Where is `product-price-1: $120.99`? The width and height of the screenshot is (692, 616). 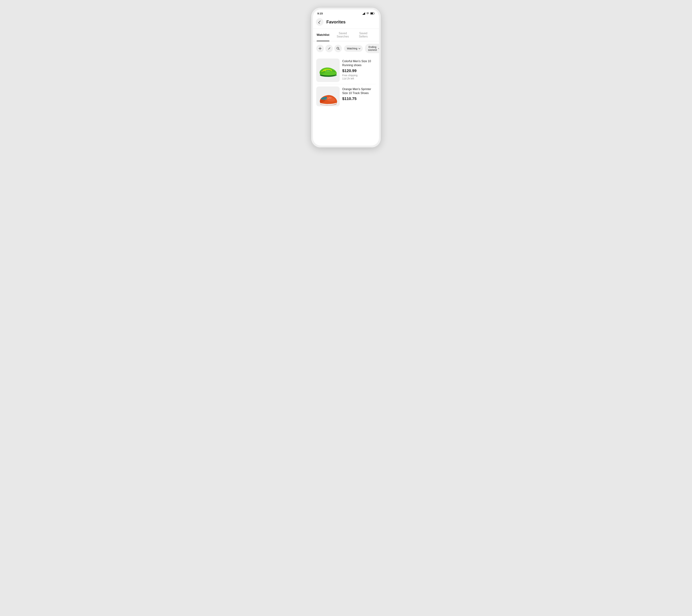 product-price-1: $120.99 is located at coordinates (359, 71).